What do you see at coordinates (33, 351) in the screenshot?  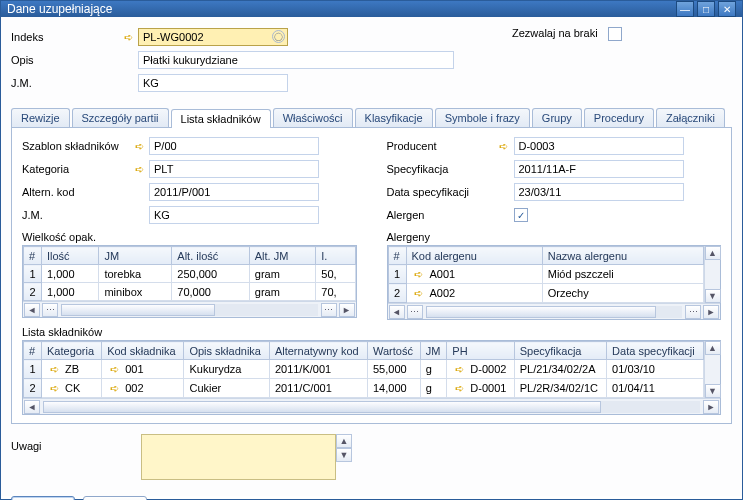 I see `col: #` at bounding box center [33, 351].